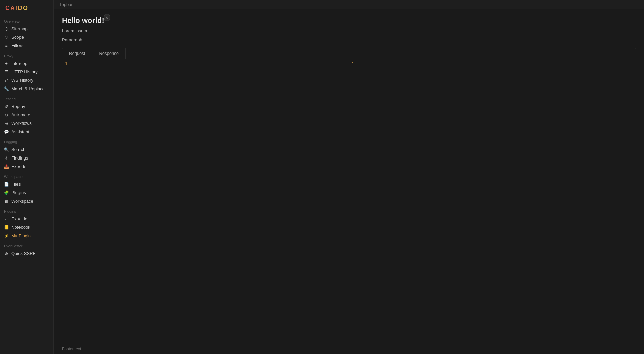 This screenshot has width=644, height=354. What do you see at coordinates (6, 150) in the screenshot?
I see `search-icon: 🔍` at bounding box center [6, 150].